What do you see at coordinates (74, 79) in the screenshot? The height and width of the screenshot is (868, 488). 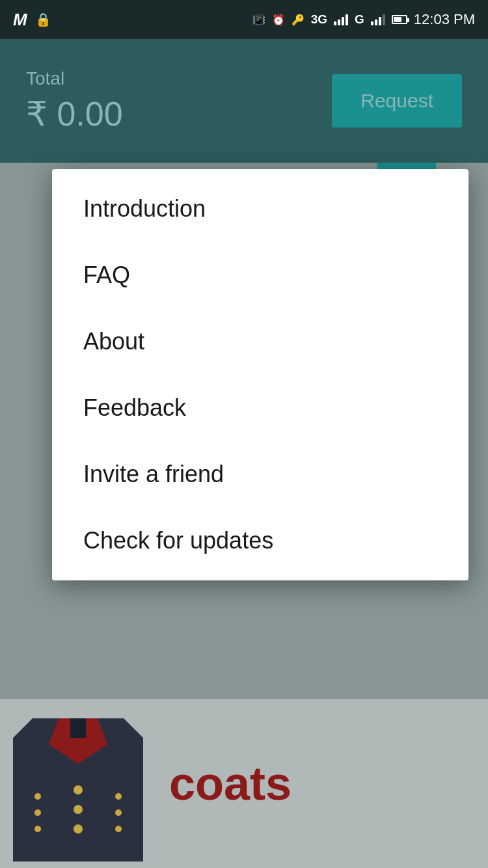 I see `total-label: Total` at bounding box center [74, 79].